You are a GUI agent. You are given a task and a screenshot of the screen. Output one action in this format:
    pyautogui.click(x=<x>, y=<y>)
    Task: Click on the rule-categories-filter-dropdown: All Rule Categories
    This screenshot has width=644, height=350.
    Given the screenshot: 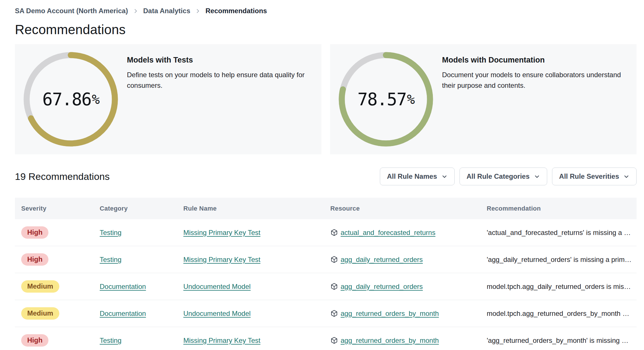 What is the action you would take?
    pyautogui.click(x=503, y=176)
    